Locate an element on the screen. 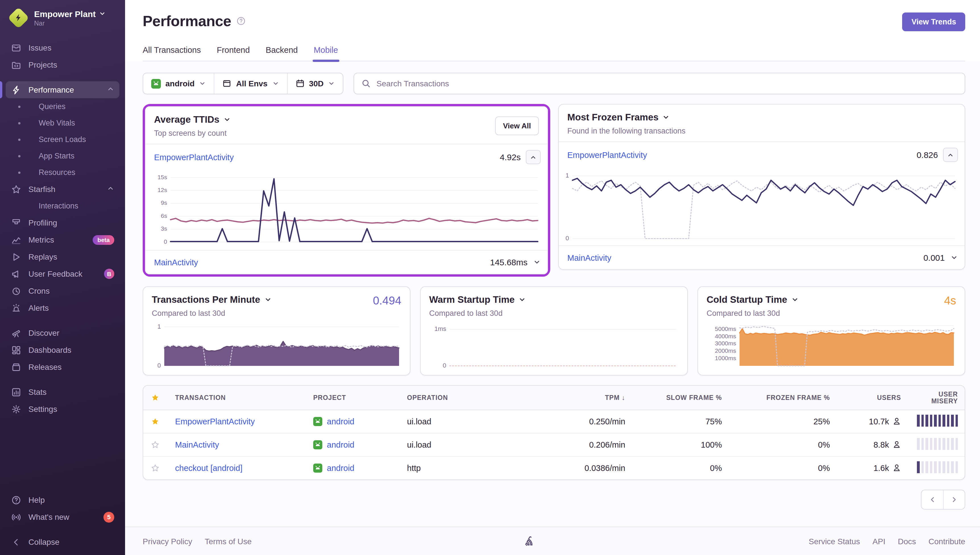 This screenshot has height=555, width=980. sidebar-item-dashboards: Dashboards is located at coordinates (63, 350).